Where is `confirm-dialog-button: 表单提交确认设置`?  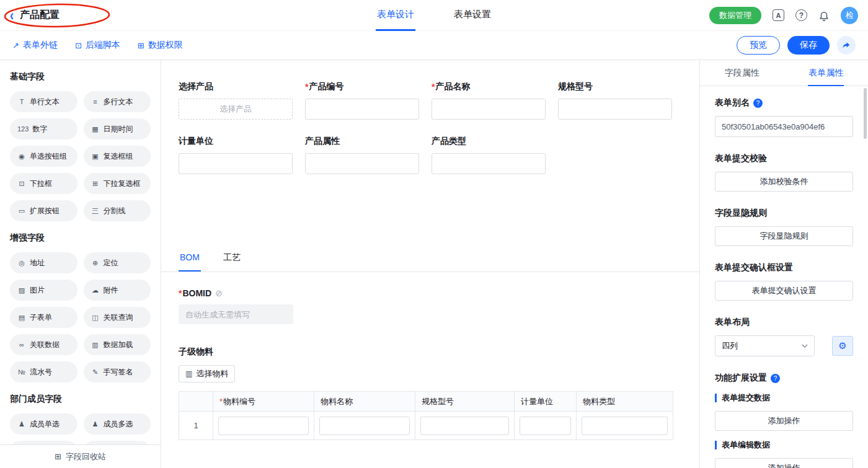
confirm-dialog-button: 表单提交确认设置 is located at coordinates (784, 291).